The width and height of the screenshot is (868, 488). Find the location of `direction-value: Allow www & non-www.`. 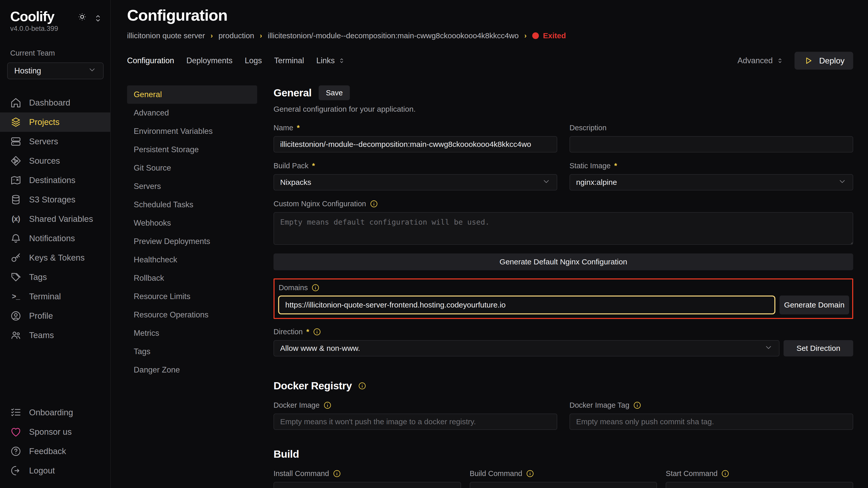

direction-value: Allow www & non-www. is located at coordinates (320, 348).